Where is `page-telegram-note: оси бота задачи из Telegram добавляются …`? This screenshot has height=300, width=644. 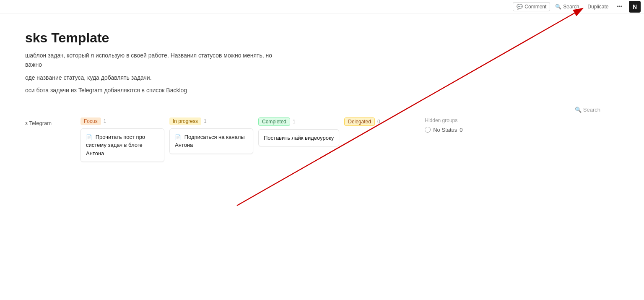
page-telegram-note: оси бота задачи из Telegram добавляются … is located at coordinates (151, 90).